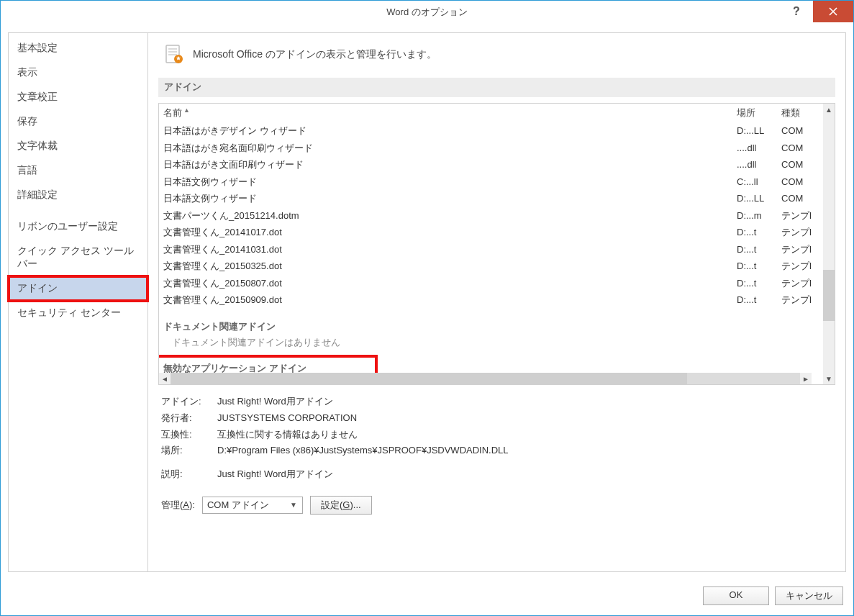 This screenshot has height=616, width=854. Describe the element at coordinates (800, 113) in the screenshot. I see `col-type: 種類` at that location.